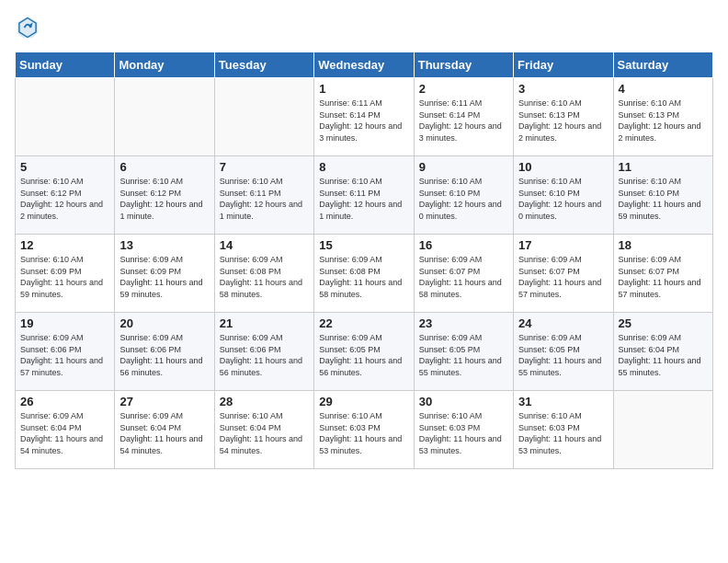 This screenshot has height=563, width=728. I want to click on calendar-day-cell: 22Sunrise: 6:09 AM Sunset: 6:05 PM Dayli…, so click(364, 351).